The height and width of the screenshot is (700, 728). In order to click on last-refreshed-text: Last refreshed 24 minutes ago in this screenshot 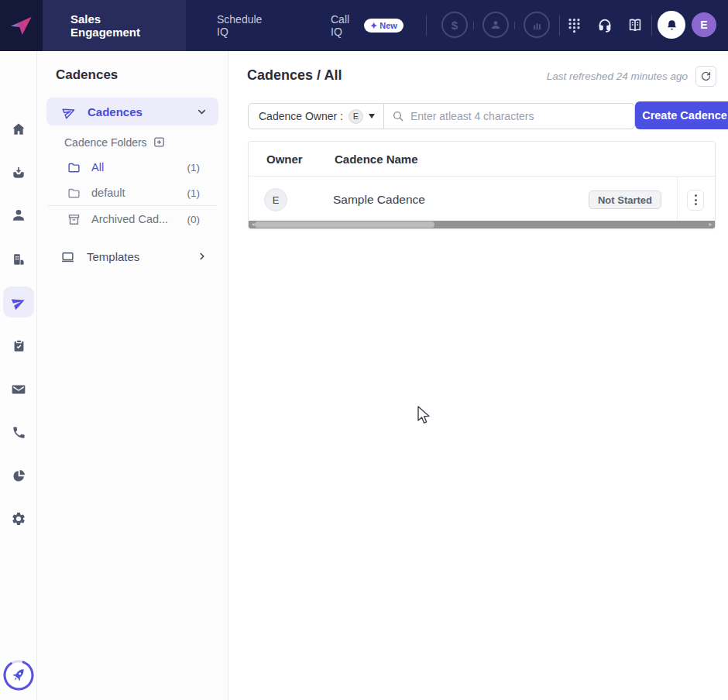, I will do `click(617, 76)`.